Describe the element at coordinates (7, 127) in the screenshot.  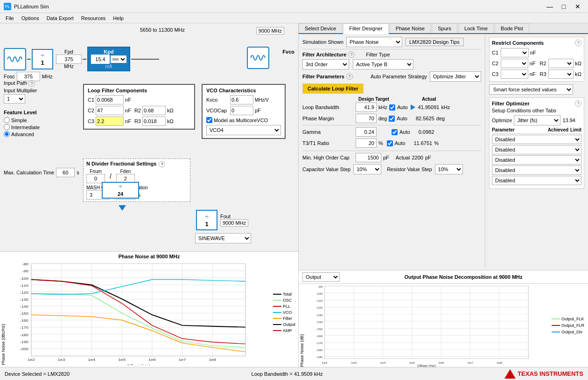
I see `feature-intermediate-radio` at that location.